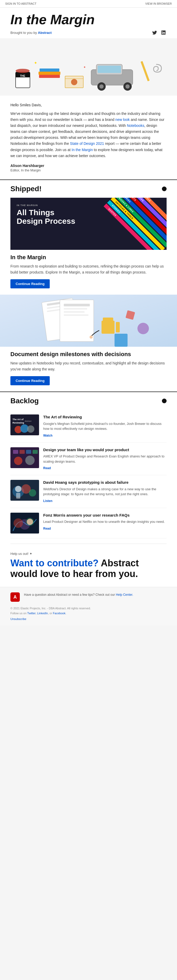 The height and width of the screenshot is (980, 177). Describe the element at coordinates (105, 482) in the screenshot. I see `backlog-item-title-3: David Hoang says prototyping is about fa…` at that location.